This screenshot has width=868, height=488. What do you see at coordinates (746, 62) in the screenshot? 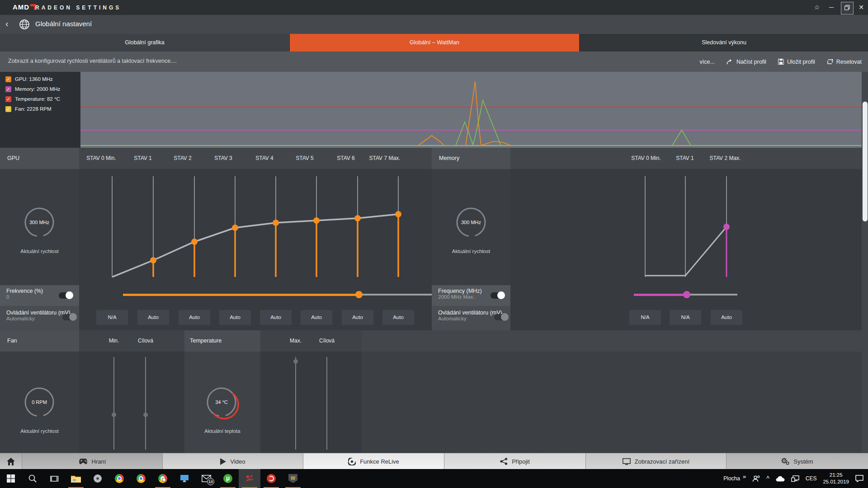
I see `load-profile-button: Načíst profil` at bounding box center [746, 62].